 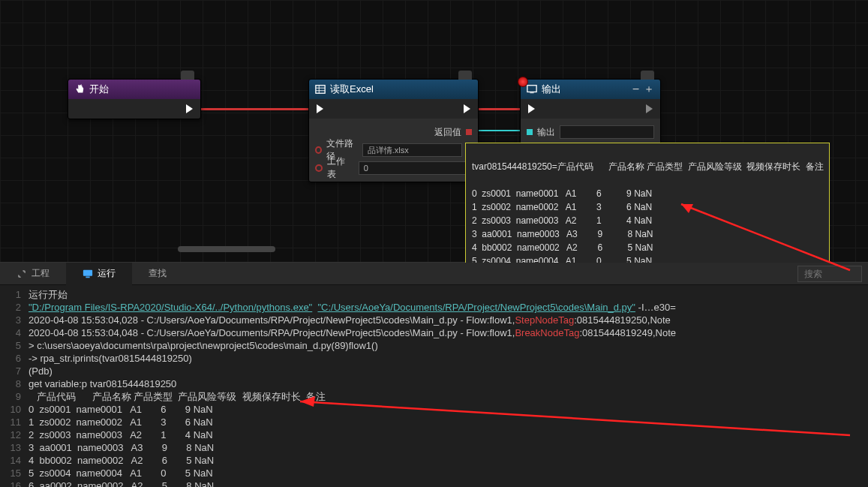 I want to click on console-line: 1运行开始, so click(x=434, y=294).